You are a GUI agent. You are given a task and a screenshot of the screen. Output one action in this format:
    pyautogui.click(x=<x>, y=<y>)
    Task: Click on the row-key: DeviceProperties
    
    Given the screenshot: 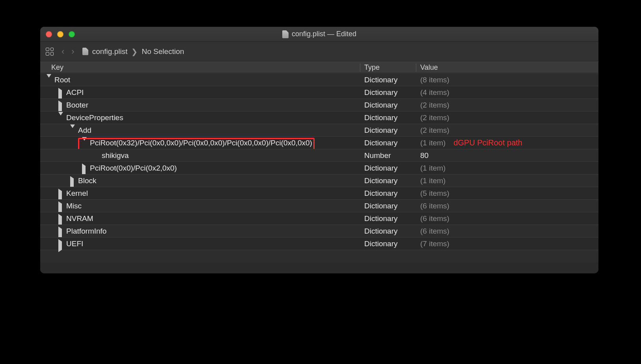 What is the action you would take?
    pyautogui.click(x=95, y=118)
    